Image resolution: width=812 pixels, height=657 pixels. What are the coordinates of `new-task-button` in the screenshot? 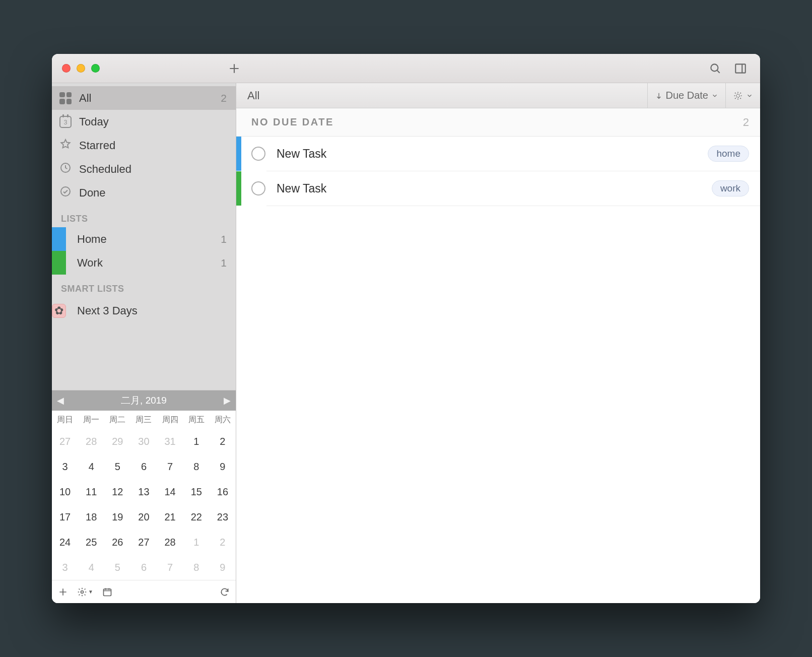 It's located at (234, 69).